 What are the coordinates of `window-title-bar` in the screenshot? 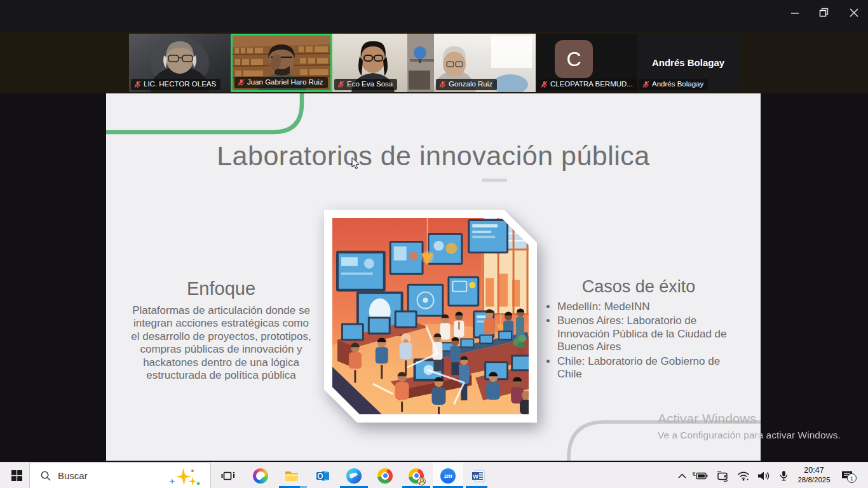 It's located at (434, 16).